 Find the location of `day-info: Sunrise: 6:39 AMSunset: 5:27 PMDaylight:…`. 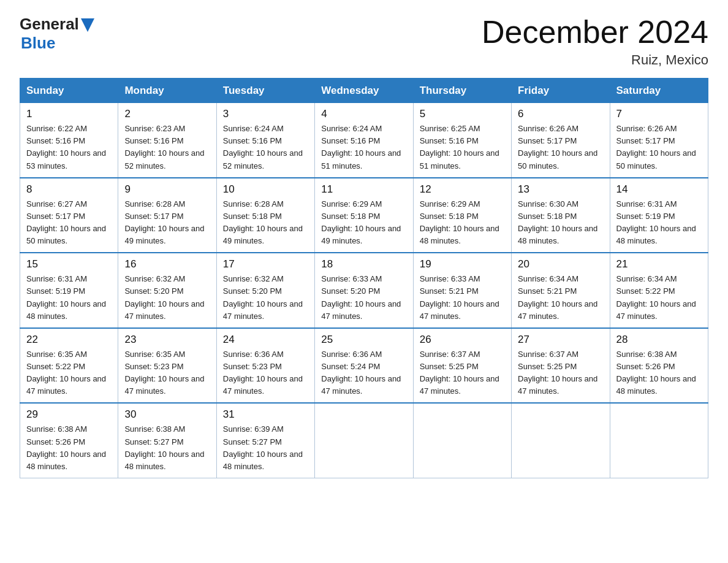

day-info: Sunrise: 6:39 AMSunset: 5:27 PMDaylight:… is located at coordinates (266, 448).